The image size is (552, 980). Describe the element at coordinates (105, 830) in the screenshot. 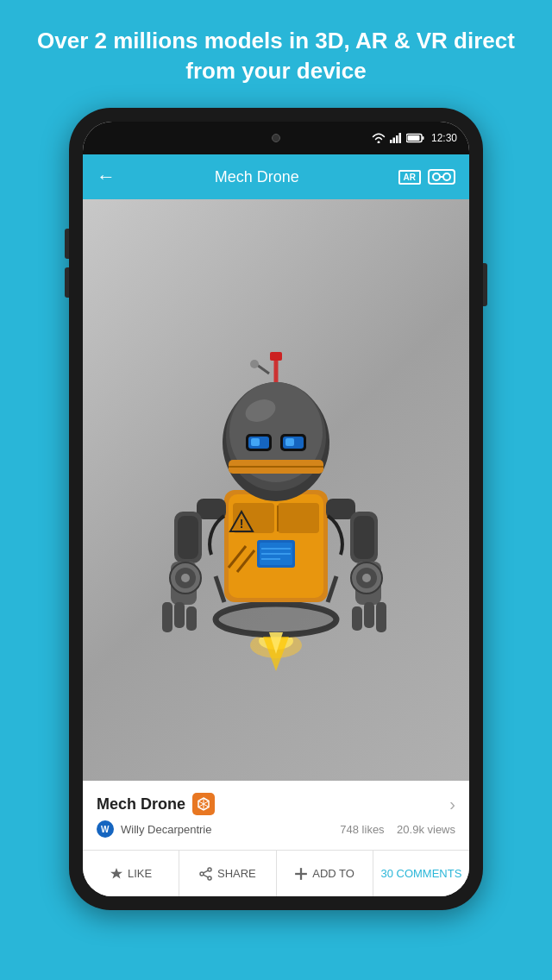

I see `svg-text: W` at that location.